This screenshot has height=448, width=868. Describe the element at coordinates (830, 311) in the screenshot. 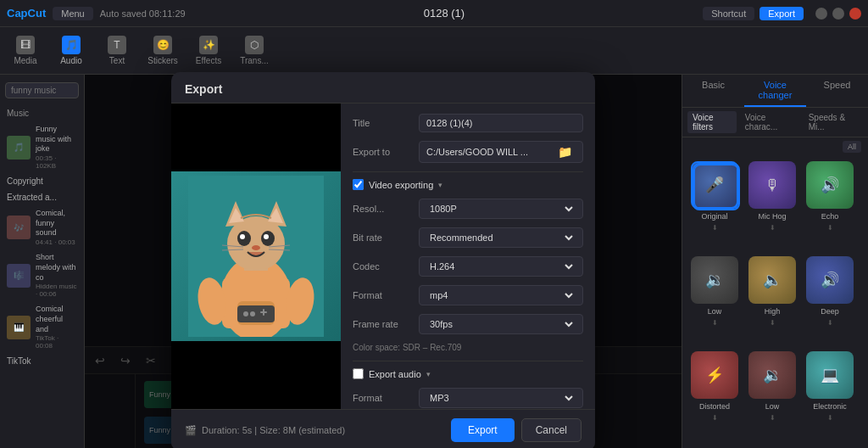

I see `deep-label: Deep` at that location.